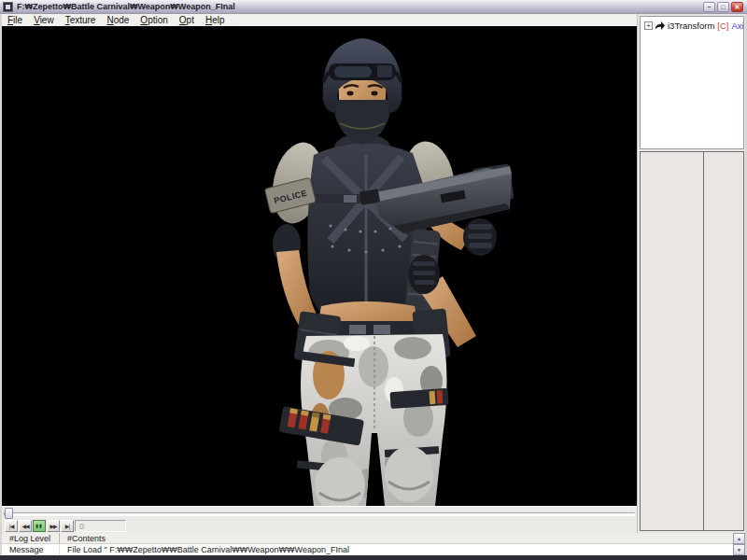 The image size is (747, 560). What do you see at coordinates (723, 26) in the screenshot?
I see `node-class-tag: [C]` at bounding box center [723, 26].